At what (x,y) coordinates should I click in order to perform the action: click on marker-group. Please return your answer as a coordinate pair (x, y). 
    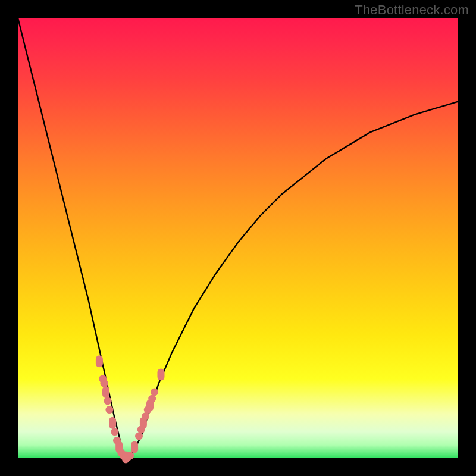
    Looking at the image, I should click on (130, 409).